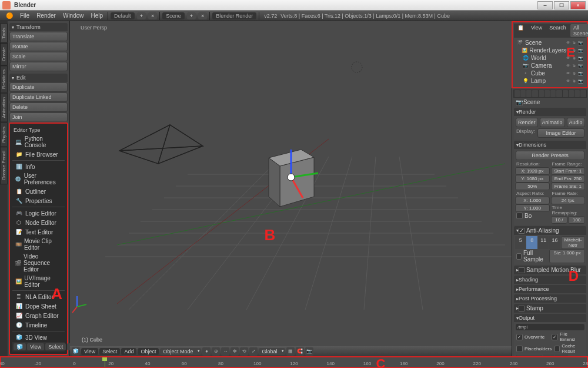  I want to click on transform-panel-header: Transform, so click(39, 27).